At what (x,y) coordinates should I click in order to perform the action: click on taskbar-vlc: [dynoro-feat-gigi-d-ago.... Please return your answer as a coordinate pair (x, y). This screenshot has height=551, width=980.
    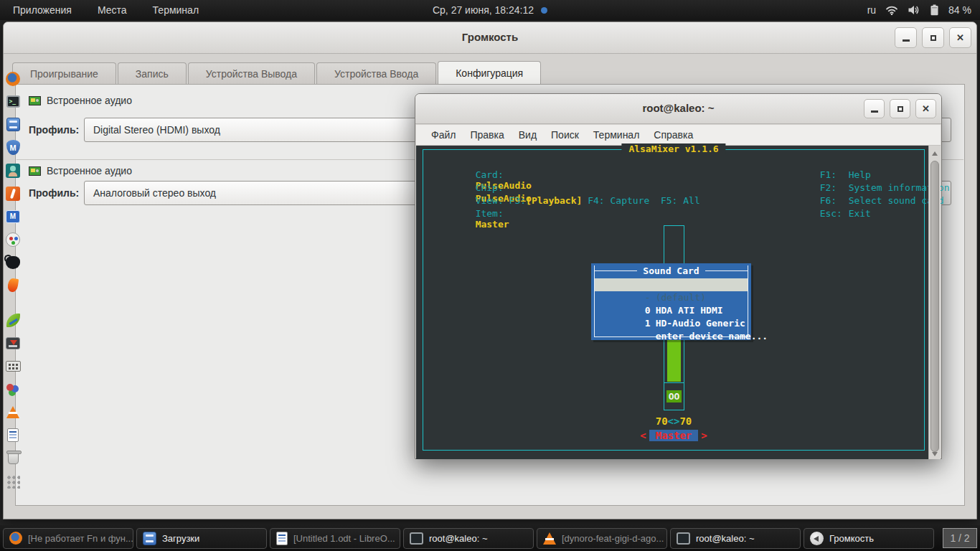
    Looking at the image, I should click on (602, 538).